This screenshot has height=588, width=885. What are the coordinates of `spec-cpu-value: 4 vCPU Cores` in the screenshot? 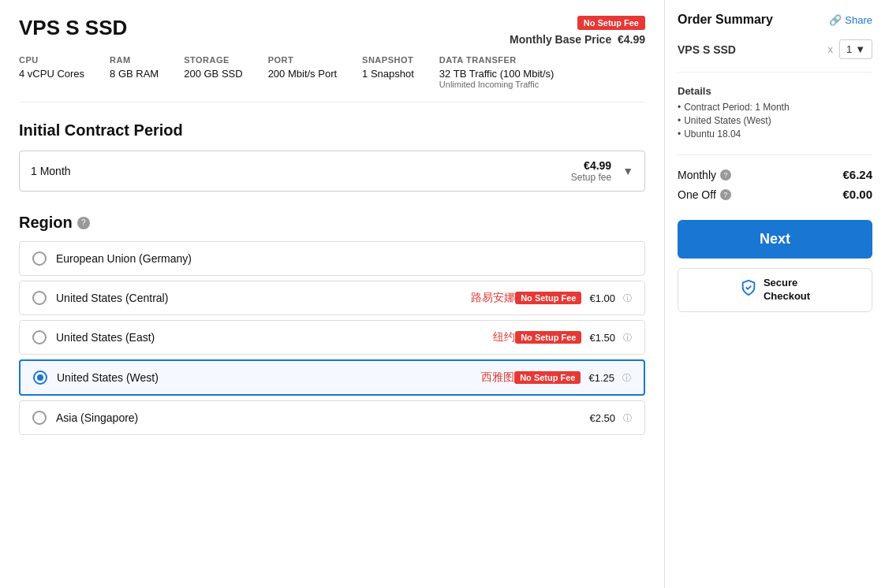 It's located at (52, 74).